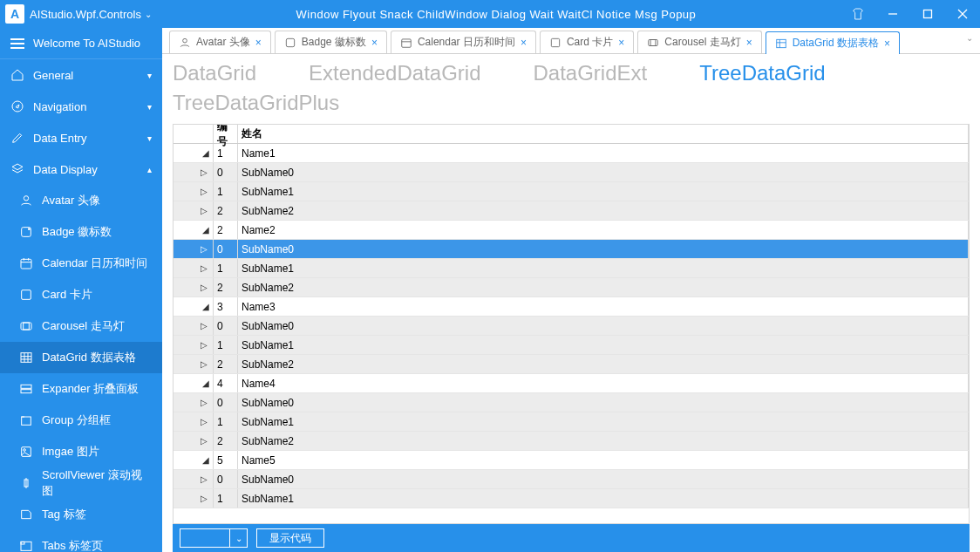 The height and width of the screenshot is (552, 980). What do you see at coordinates (81, 44) in the screenshot?
I see `sidebar-welcome: Welcome To AIStudio` at bounding box center [81, 44].